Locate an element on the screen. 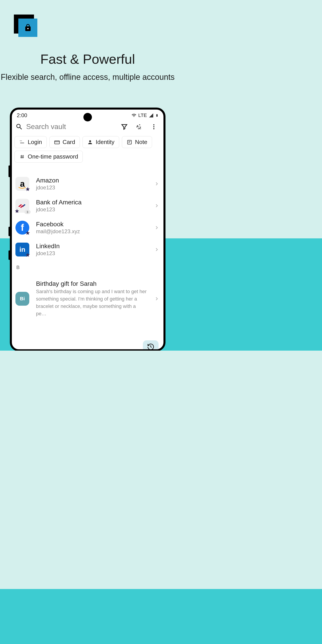 Image resolution: width=322 pixels, height=644 pixels. list-item: in LinkedIn jdoe123 is located at coordinates (88, 250).